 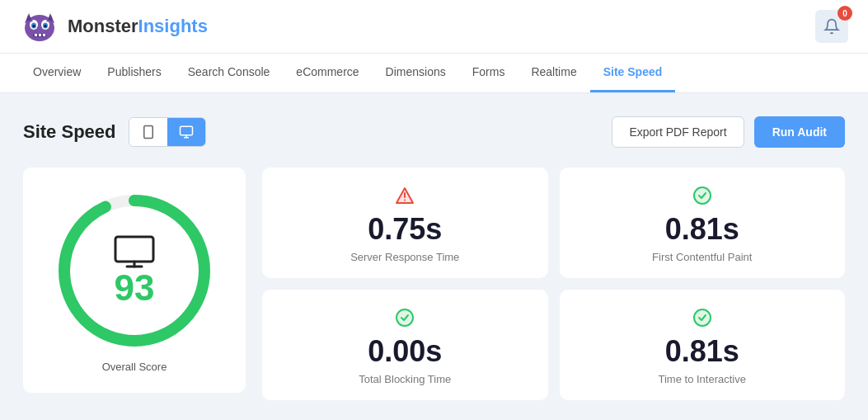 What do you see at coordinates (405, 229) in the screenshot?
I see `metric-value-server-response: 0.75s` at bounding box center [405, 229].